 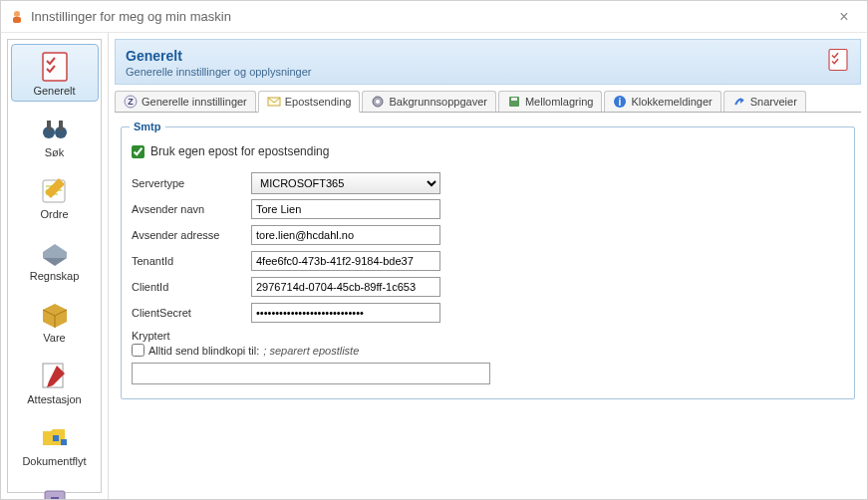 What do you see at coordinates (309, 102) in the screenshot?
I see `tab-epostsending: Epostsending` at bounding box center [309, 102].